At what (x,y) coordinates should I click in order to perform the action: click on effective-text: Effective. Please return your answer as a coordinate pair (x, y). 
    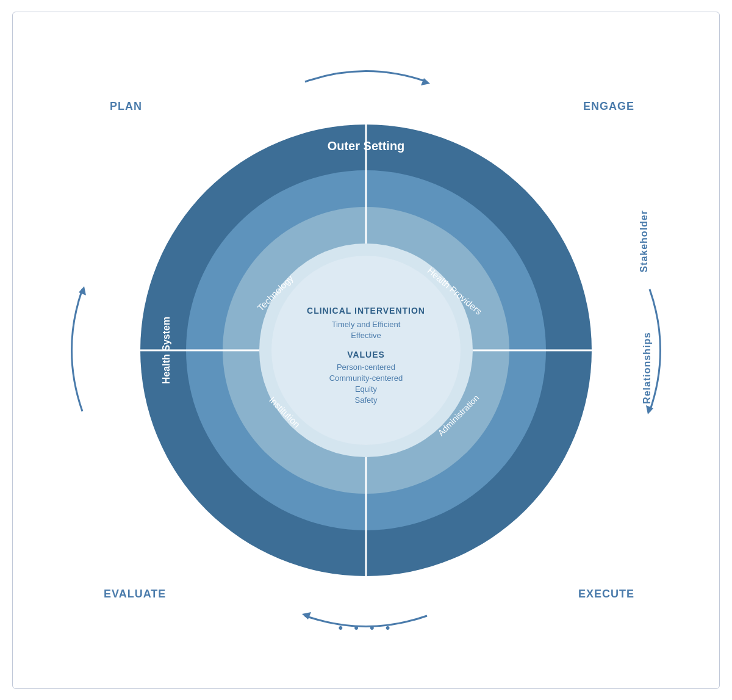
    Looking at the image, I should click on (366, 336).